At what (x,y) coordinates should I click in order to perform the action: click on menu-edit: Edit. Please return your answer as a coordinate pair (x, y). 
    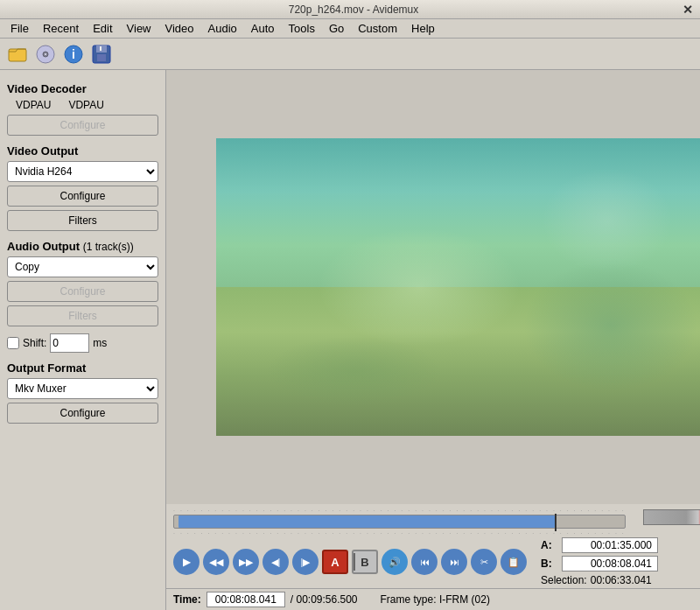
    Looking at the image, I should click on (102, 28).